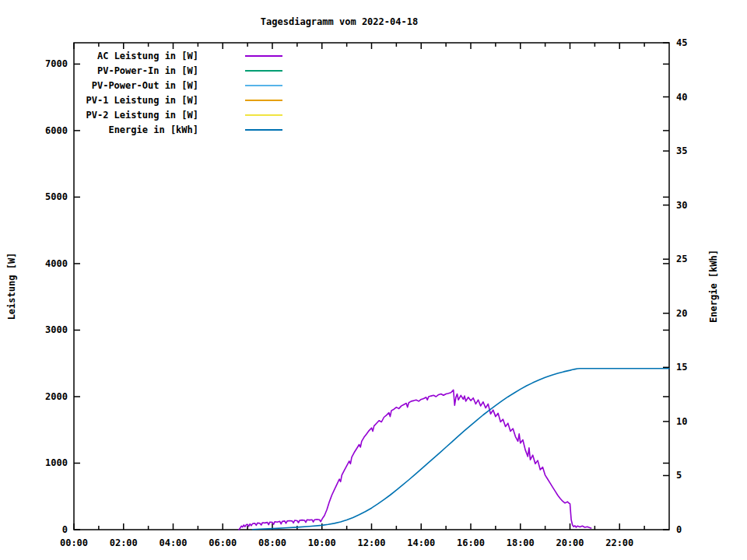 The image size is (747, 560). I want to click on series-line, so click(416, 460).